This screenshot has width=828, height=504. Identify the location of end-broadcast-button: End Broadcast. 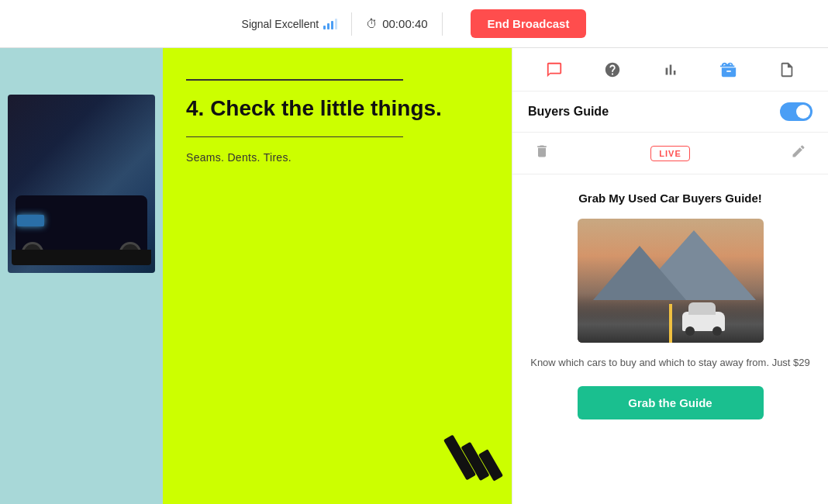
(529, 23).